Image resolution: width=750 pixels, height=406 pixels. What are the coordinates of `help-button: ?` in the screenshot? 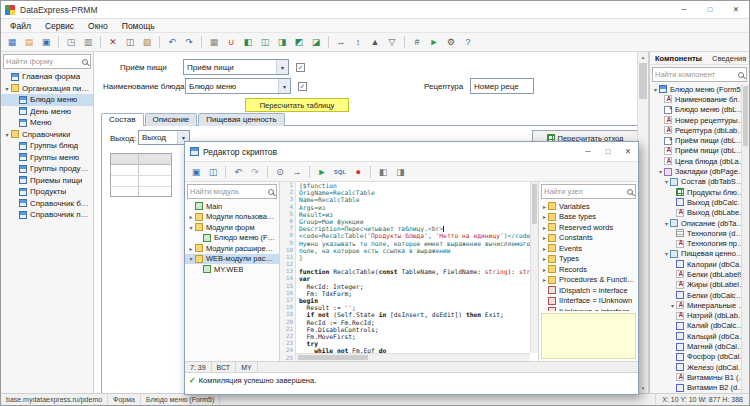 It's located at (468, 42).